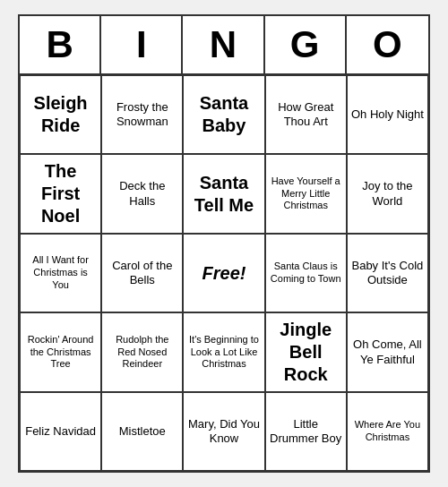  I want to click on bingo-cell-19: Oh Come, All Ye Faithful, so click(387, 353).